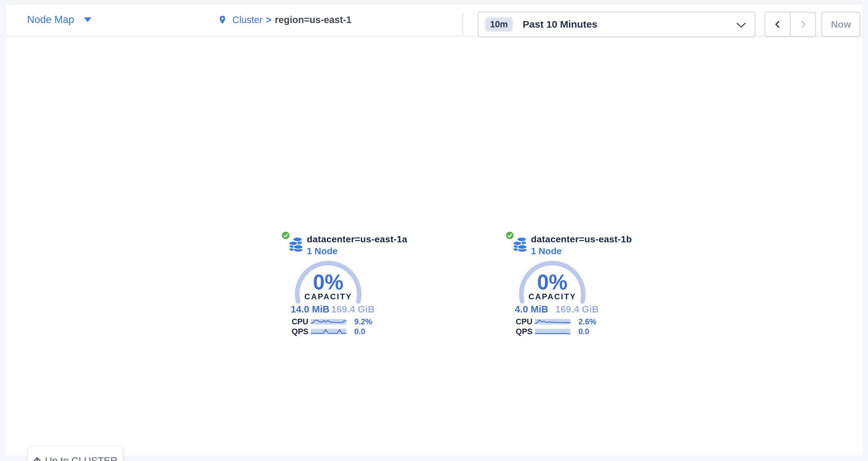 The image size is (868, 461). I want to click on locality-card-us-east-1b: datacenter=us-east-1b 1 Node 0% CAPACITY…, so click(557, 283).